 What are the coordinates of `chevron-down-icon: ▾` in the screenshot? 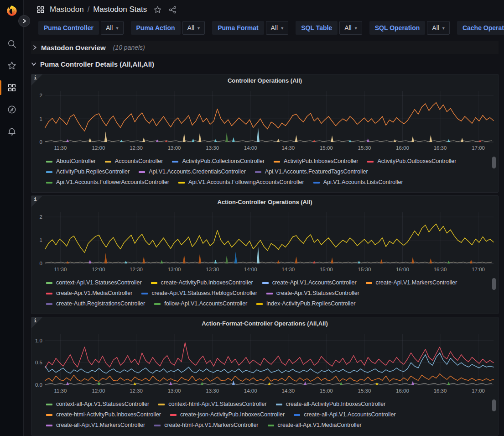 It's located at (443, 28).